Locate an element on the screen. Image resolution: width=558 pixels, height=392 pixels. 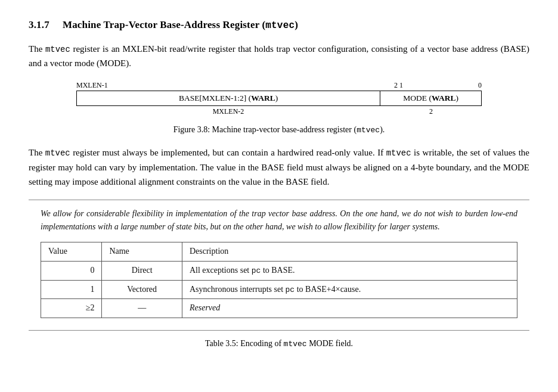
table-caption-end: MODE field. is located at coordinates (330, 343).